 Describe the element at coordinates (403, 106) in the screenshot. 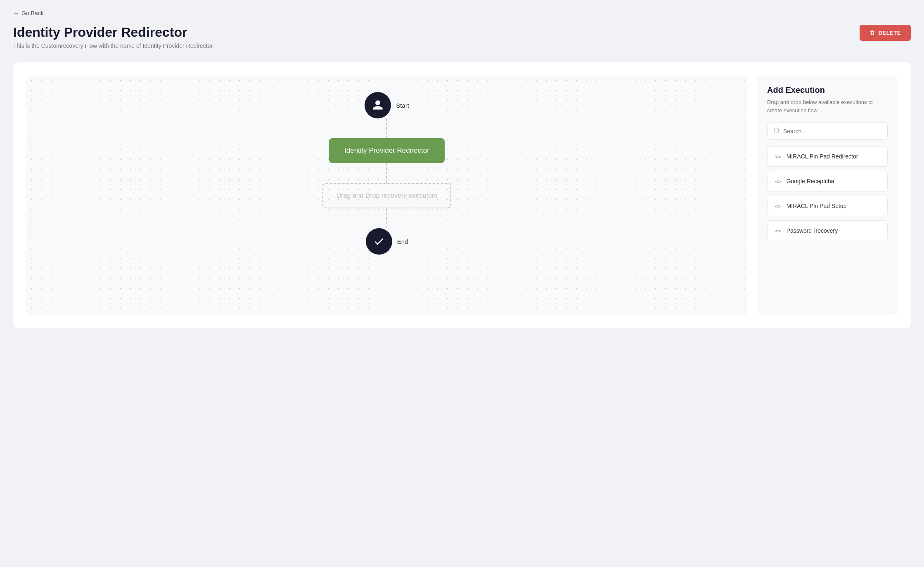

I see `start-label: Start` at that location.